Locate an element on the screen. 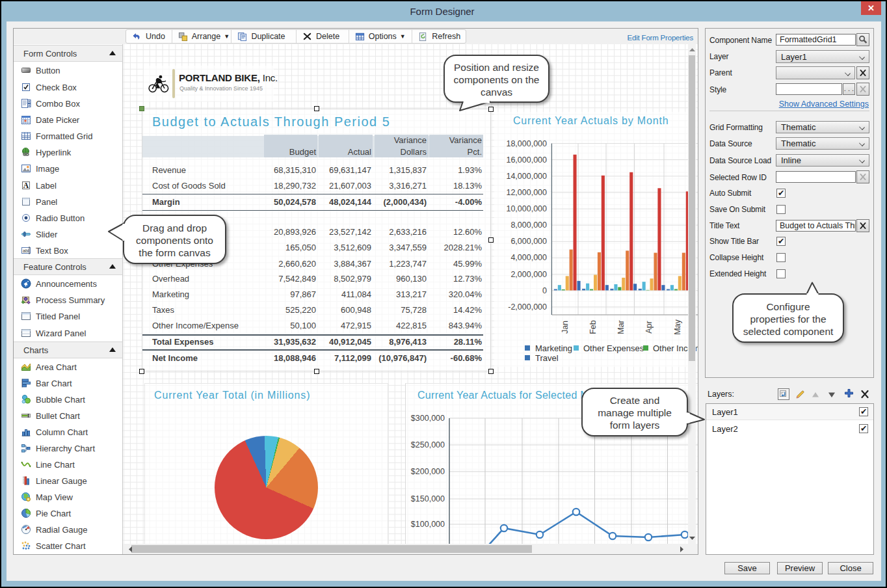 The height and width of the screenshot is (588, 887). svg-text: Apr is located at coordinates (649, 327).